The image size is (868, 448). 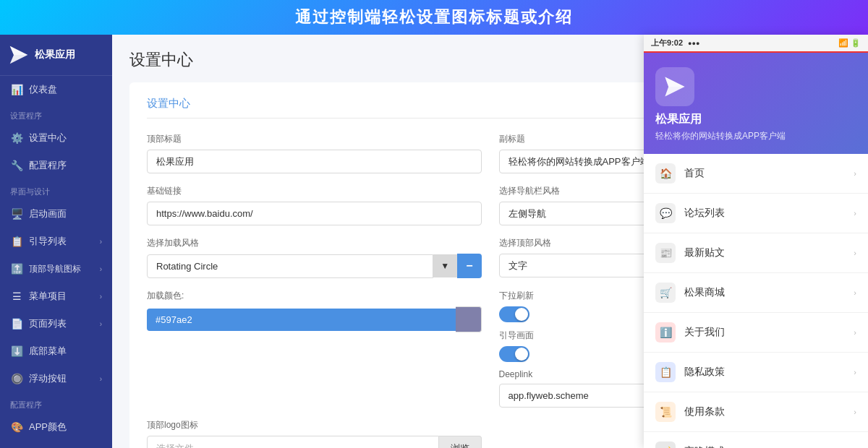 I want to click on base-link-label: 基础链接, so click(x=314, y=191).